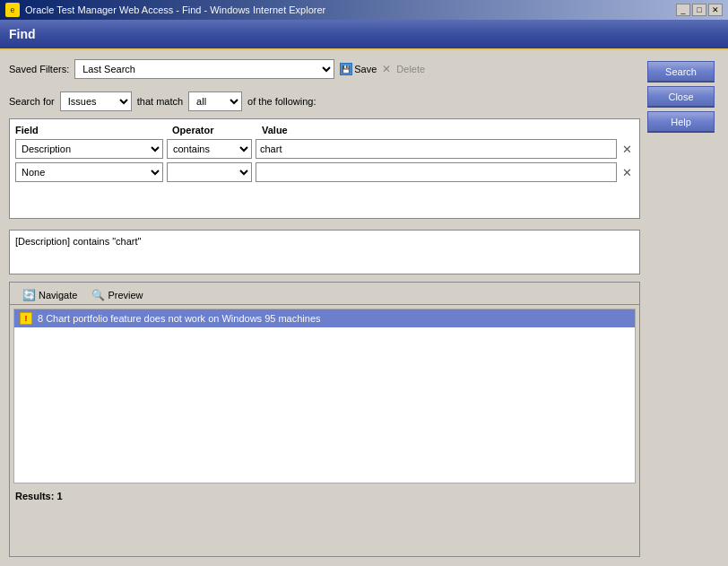 Image resolution: width=728 pixels, height=566 pixels. What do you see at coordinates (325, 252) in the screenshot?
I see `query-preview: [Description] contains "chart"` at bounding box center [325, 252].